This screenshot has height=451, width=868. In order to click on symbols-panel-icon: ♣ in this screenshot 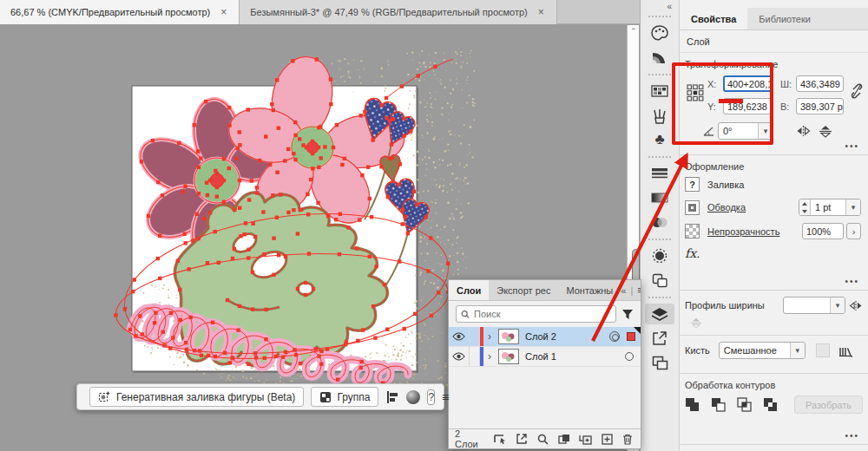, I will do `click(660, 140)`.